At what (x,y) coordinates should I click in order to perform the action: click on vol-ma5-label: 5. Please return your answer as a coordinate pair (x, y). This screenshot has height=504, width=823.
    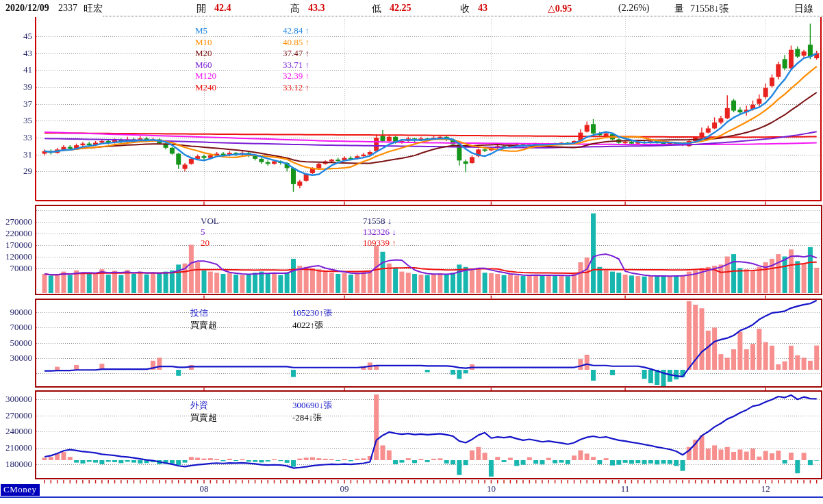
    Looking at the image, I should click on (203, 232).